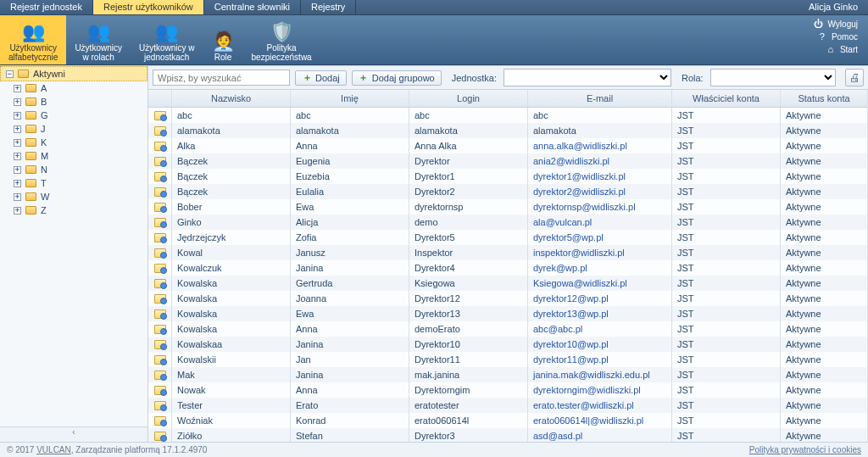  What do you see at coordinates (571, 161) in the screenshot?
I see `cell-email: ania2@widliszki.pl` at bounding box center [571, 161].